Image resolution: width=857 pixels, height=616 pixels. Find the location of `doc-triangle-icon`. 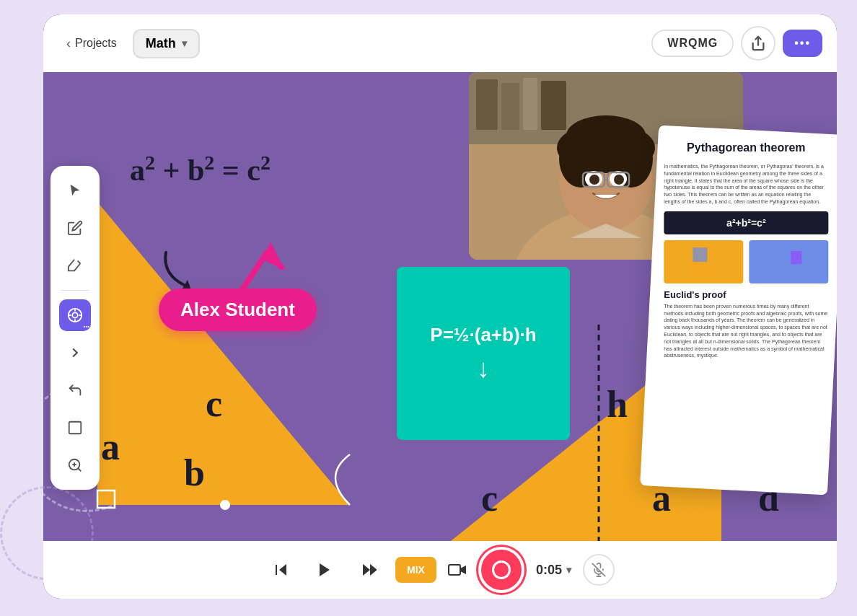

doc-triangle-icon is located at coordinates (703, 262).